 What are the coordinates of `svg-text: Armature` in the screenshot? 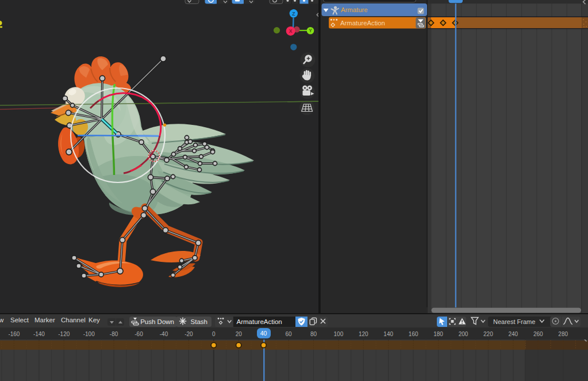 It's located at (354, 10).